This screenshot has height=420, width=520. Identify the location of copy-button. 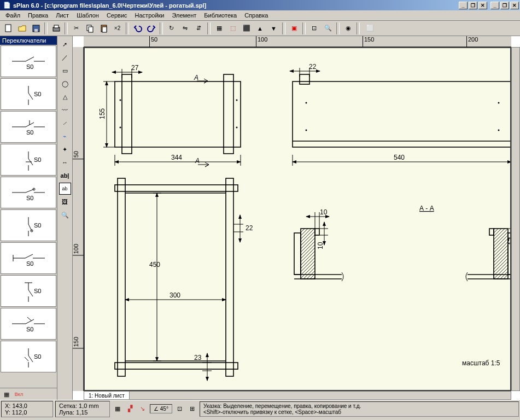
(90, 28).